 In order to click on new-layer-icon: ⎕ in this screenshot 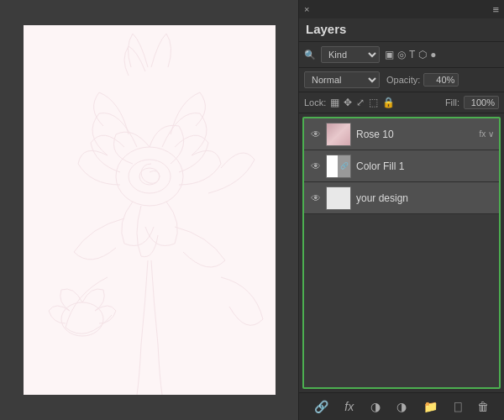, I will do `click(458, 407)`.